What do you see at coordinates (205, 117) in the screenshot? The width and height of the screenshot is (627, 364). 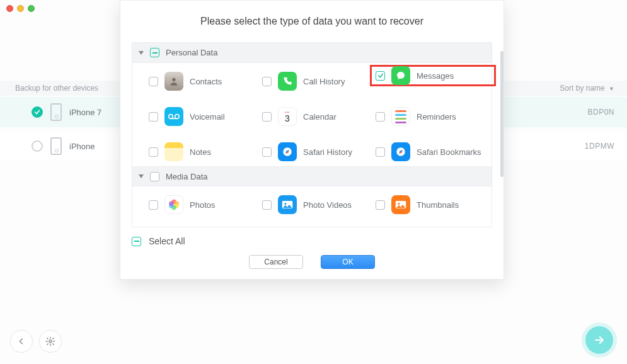 I see `data-item-voicemail: Voicemail` at bounding box center [205, 117].